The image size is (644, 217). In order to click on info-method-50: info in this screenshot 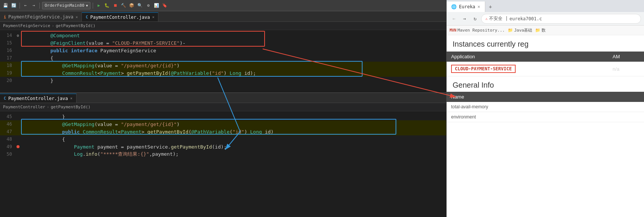, I will do `click(92, 154)`.